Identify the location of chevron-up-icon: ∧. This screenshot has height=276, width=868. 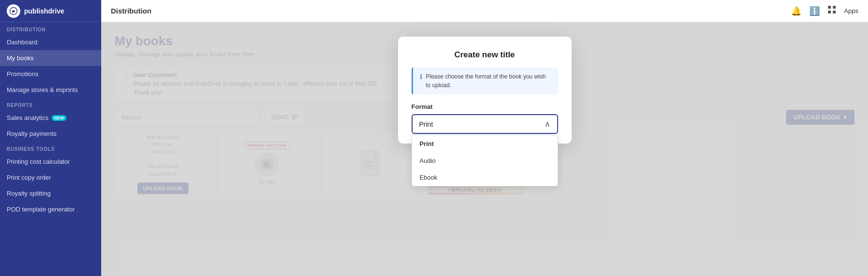
(548, 124).